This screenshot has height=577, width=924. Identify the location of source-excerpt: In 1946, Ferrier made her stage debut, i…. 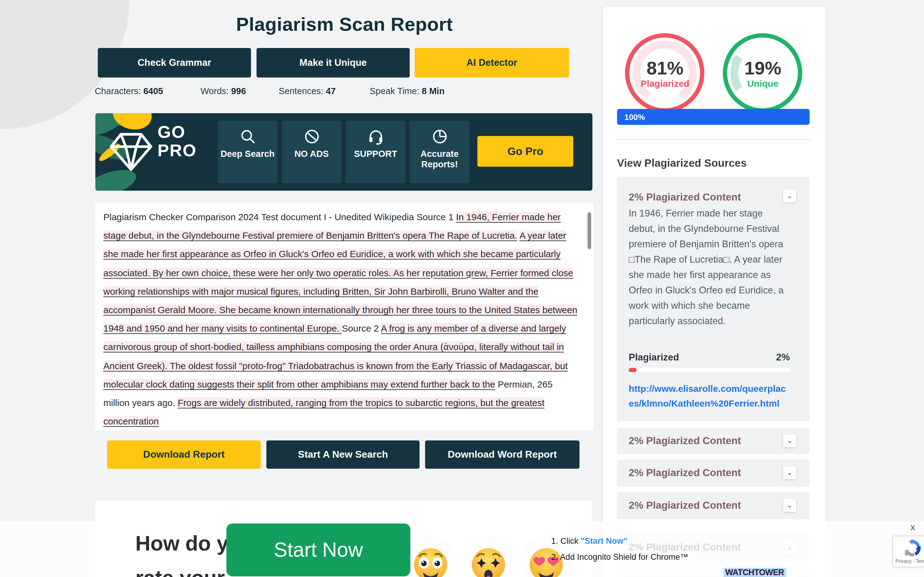
(708, 267).